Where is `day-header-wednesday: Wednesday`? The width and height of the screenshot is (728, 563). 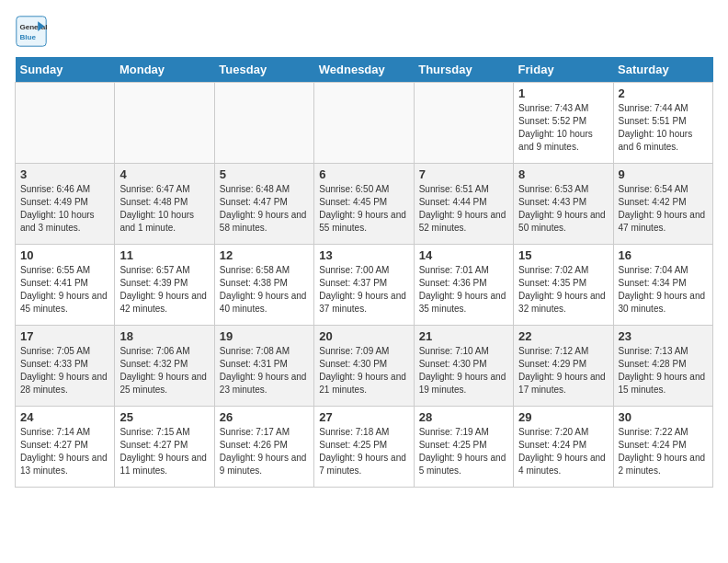 day-header-wednesday: Wednesday is located at coordinates (364, 70).